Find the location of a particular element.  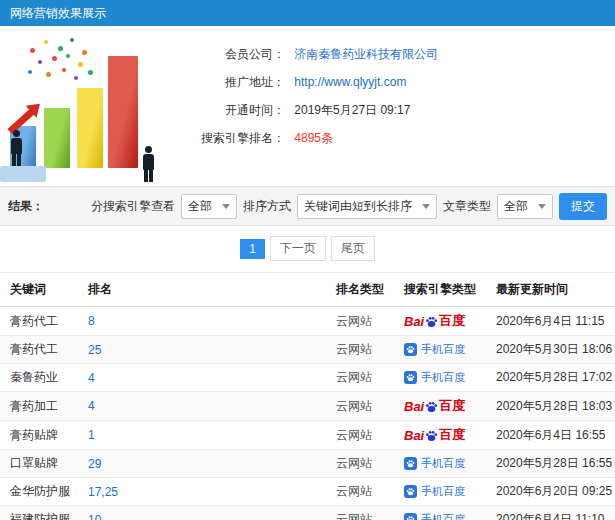

next-page-button: 下一页 is located at coordinates (298, 248).